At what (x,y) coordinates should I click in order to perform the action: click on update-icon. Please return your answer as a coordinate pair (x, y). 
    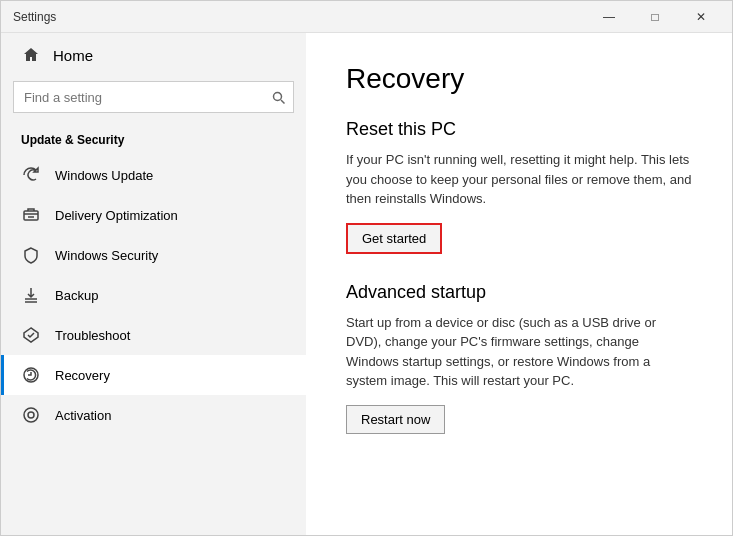
    Looking at the image, I should click on (31, 175).